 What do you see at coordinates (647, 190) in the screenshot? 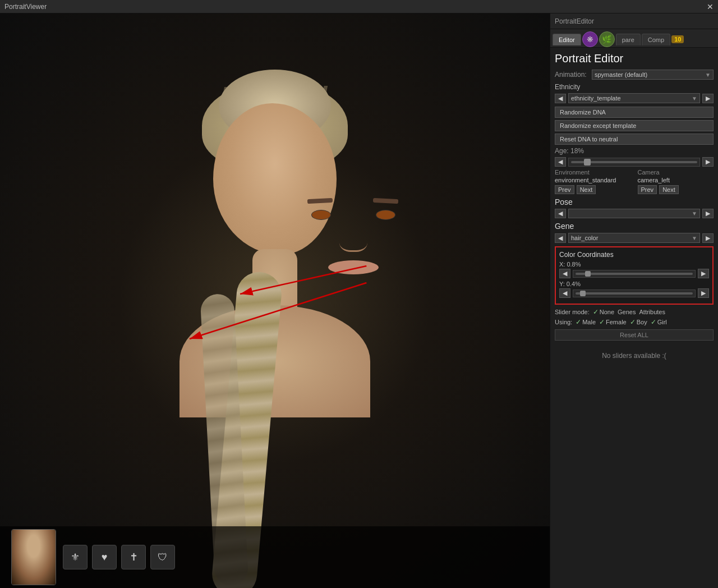
I see `camera-prev-btn: Prev` at bounding box center [647, 190].